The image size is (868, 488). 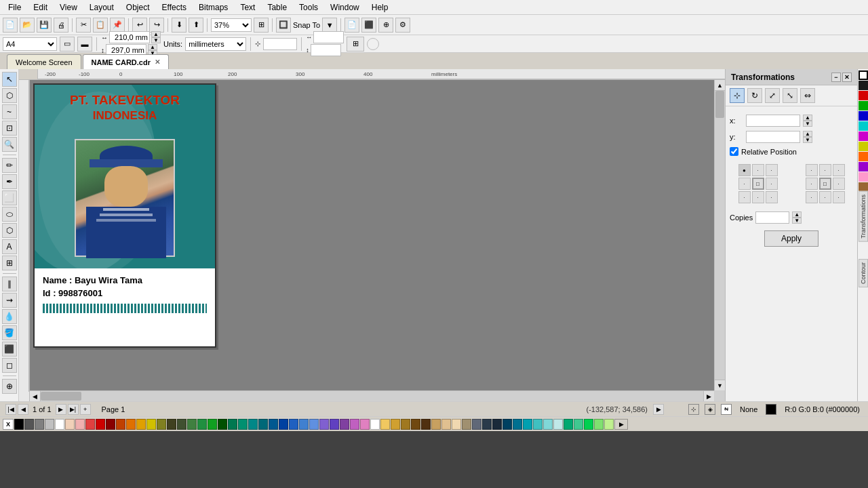 What do you see at coordinates (863, 116) in the screenshot?
I see `swatch-blue` at bounding box center [863, 116].